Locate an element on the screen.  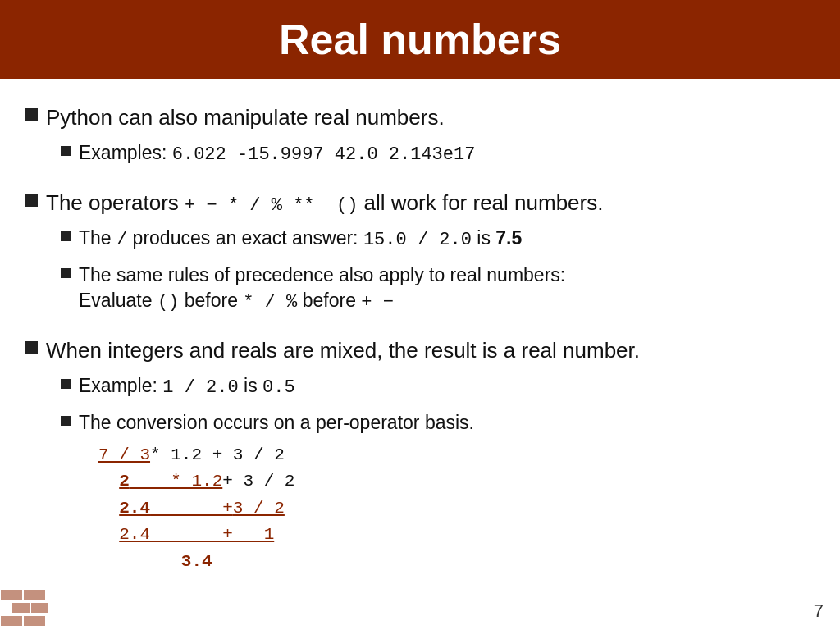
brick-decoration is located at coordinates (25, 609).